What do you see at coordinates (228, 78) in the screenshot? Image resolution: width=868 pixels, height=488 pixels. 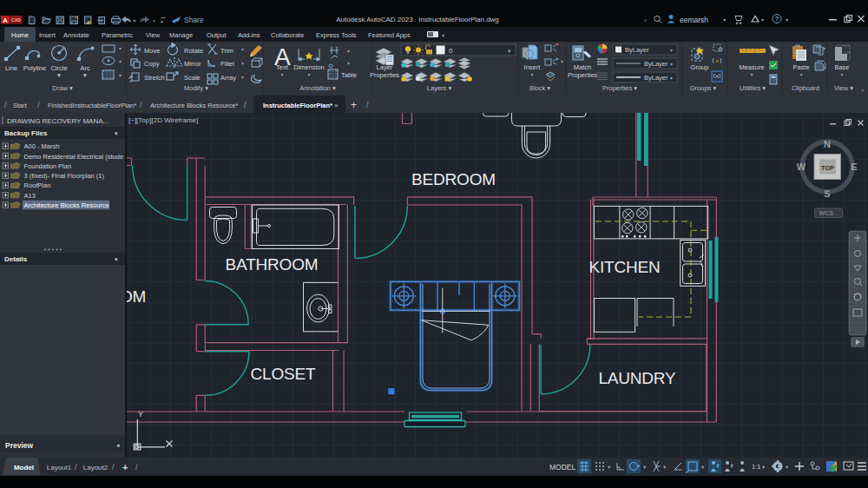 I see `svg-text: Array` at bounding box center [228, 78].